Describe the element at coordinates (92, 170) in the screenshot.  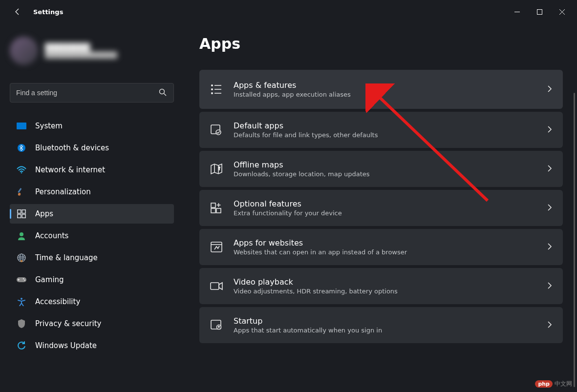
I see `sidebar-item-wifi: Network & internet` at that location.